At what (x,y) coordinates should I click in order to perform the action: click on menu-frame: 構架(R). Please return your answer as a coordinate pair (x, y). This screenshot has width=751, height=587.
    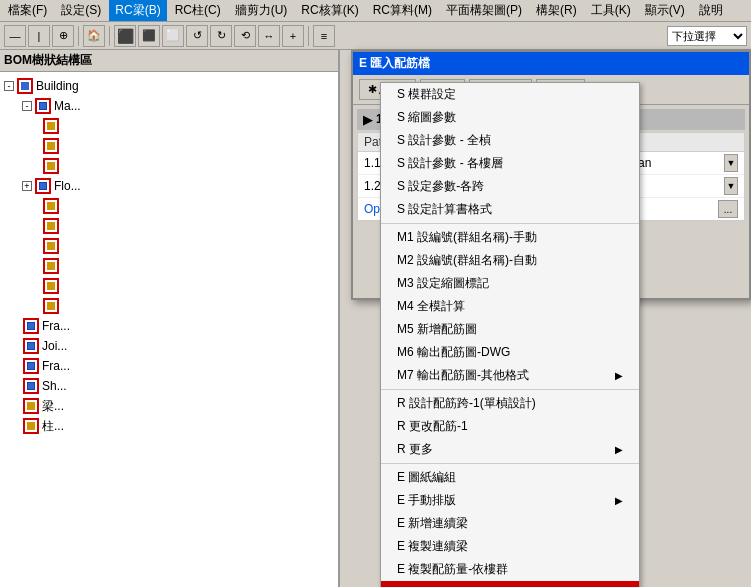
    Looking at the image, I should click on (556, 10).